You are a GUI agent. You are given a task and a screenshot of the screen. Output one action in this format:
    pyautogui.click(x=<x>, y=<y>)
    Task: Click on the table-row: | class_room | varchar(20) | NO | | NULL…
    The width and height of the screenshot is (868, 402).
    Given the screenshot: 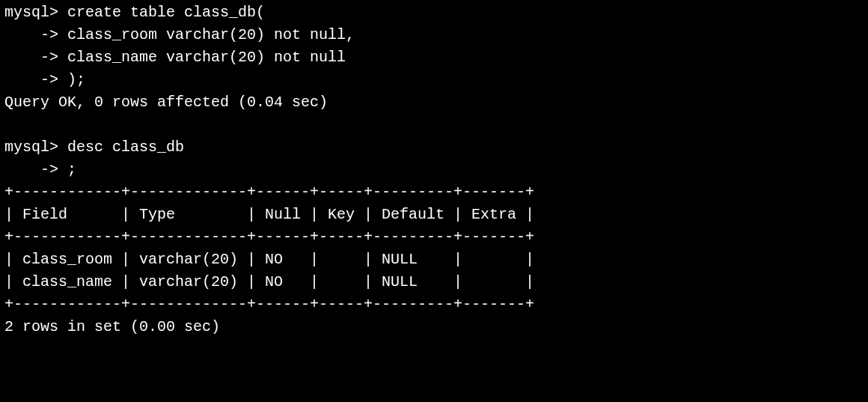 What is the action you would take?
    pyautogui.click(x=269, y=259)
    